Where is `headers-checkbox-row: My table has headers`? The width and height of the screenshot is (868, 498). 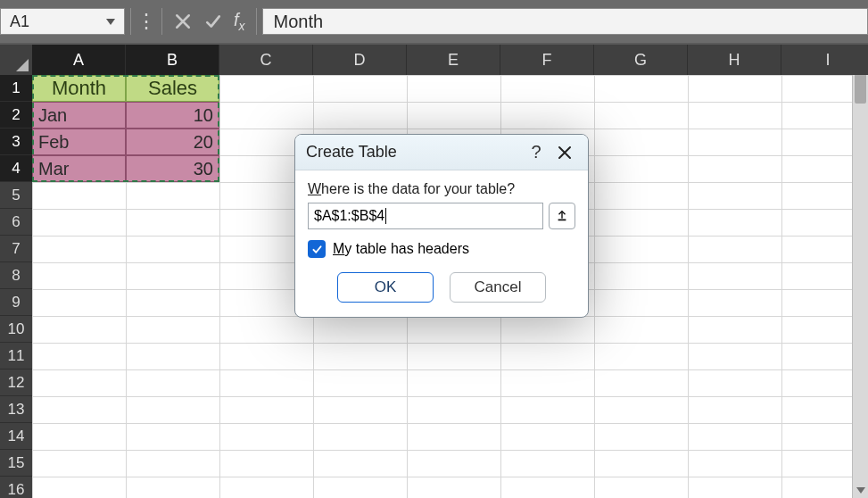
headers-checkbox-row: My table has headers is located at coordinates (442, 249).